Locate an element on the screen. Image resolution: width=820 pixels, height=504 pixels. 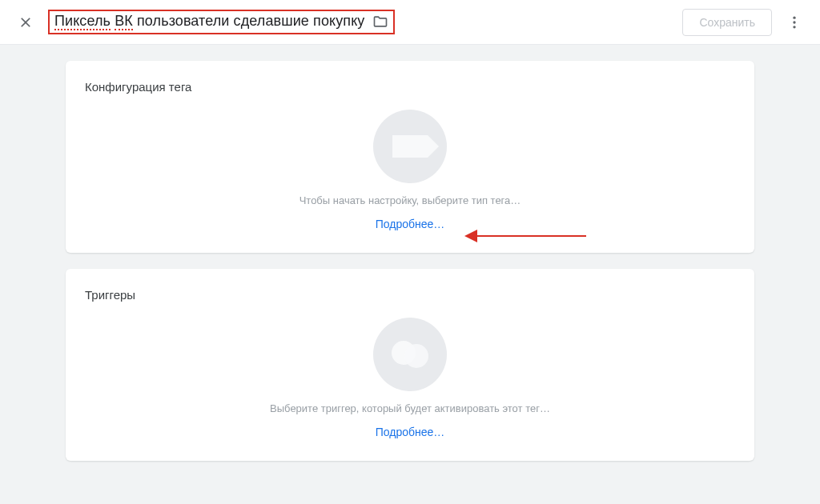
tag-config-learn-more-link: Подробнее… is located at coordinates (410, 224).